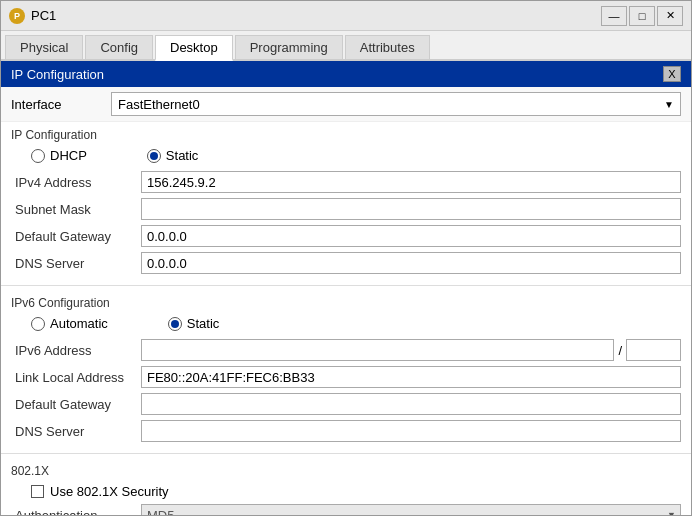 The height and width of the screenshot is (516, 692). I want to click on ipv6-static-label: Static, so click(204, 324).